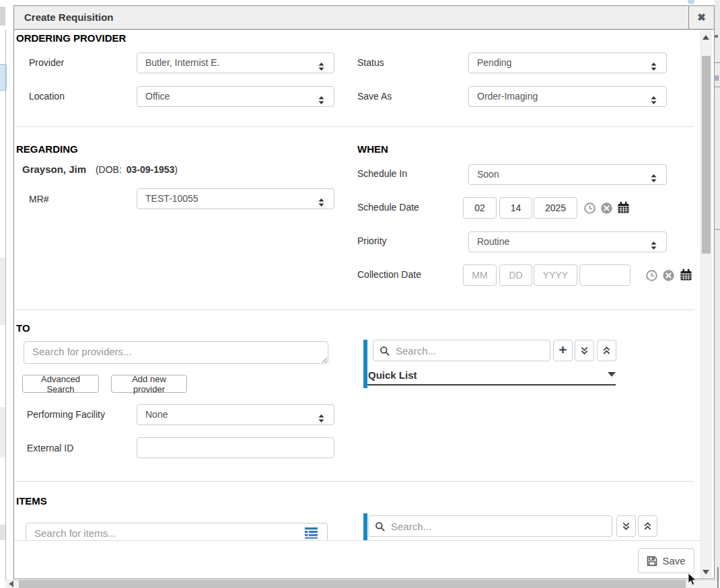 The height and width of the screenshot is (588, 720). I want to click on collection-date-label: Collection Date, so click(389, 274).